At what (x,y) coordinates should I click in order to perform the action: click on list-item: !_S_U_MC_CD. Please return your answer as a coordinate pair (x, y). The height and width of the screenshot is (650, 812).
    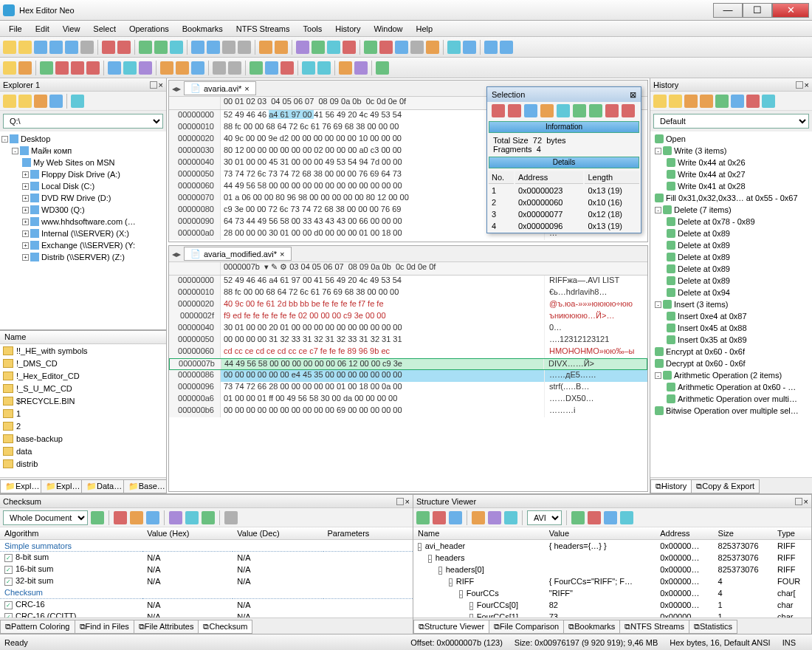
    Looking at the image, I should click on (83, 389).